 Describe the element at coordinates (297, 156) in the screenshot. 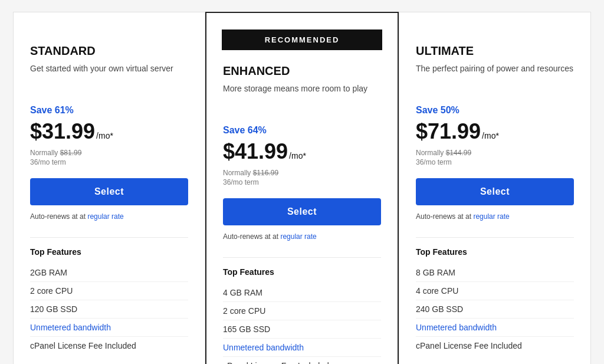

I see `price-suffix-enhanced: /mo*` at that location.